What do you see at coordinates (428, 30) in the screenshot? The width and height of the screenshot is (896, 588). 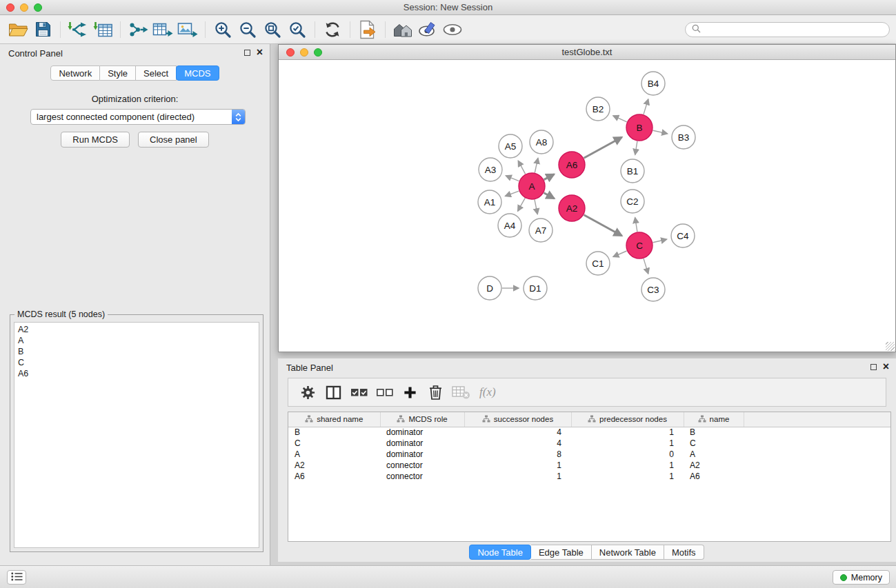 I see `eye-pencil-icon` at bounding box center [428, 30].